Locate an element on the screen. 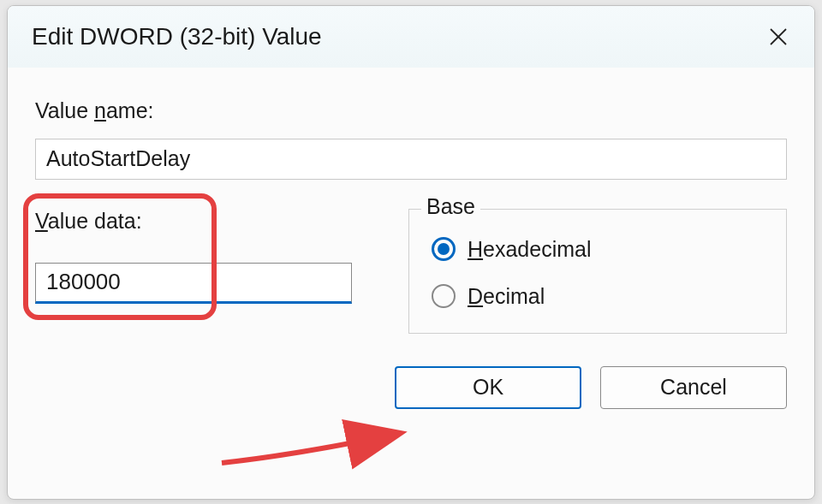 The height and width of the screenshot is (504, 822). close-icon is located at coordinates (778, 37).